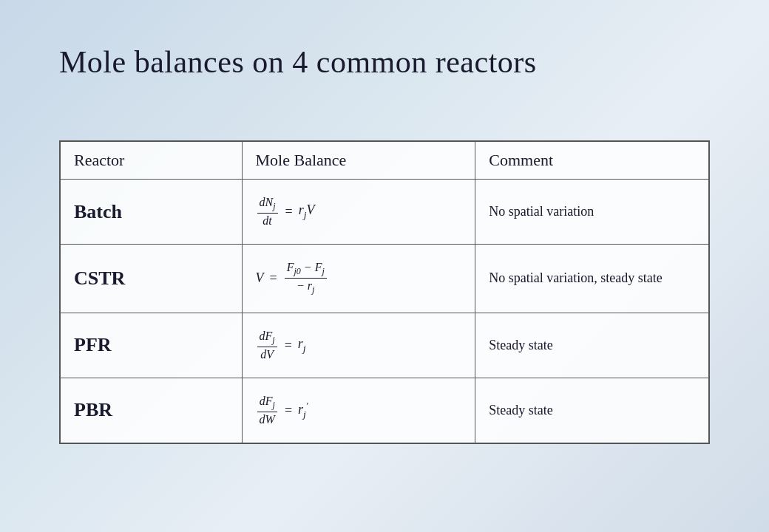  I want to click on reactor-pfr: PFR, so click(152, 345).